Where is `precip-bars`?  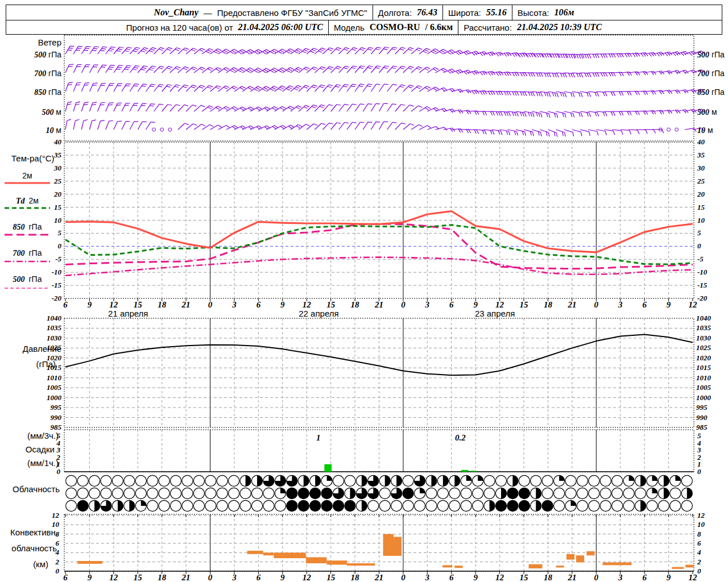 precip-bars is located at coordinates (400, 468).